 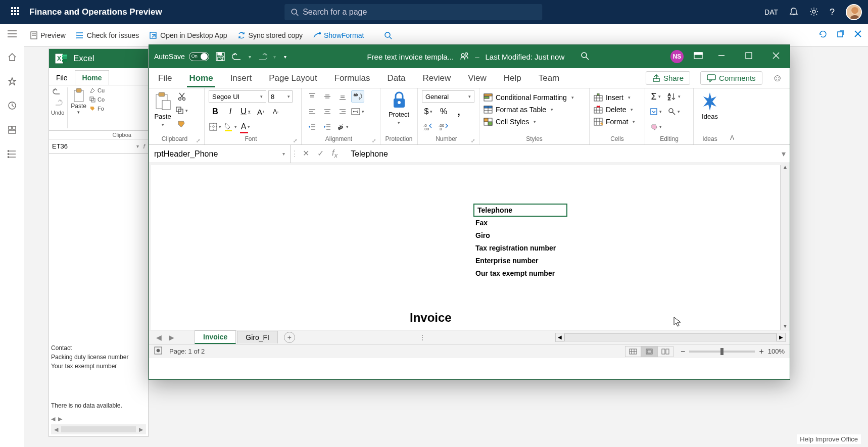 I want to click on app-launcher-icon, so click(x=15, y=12).